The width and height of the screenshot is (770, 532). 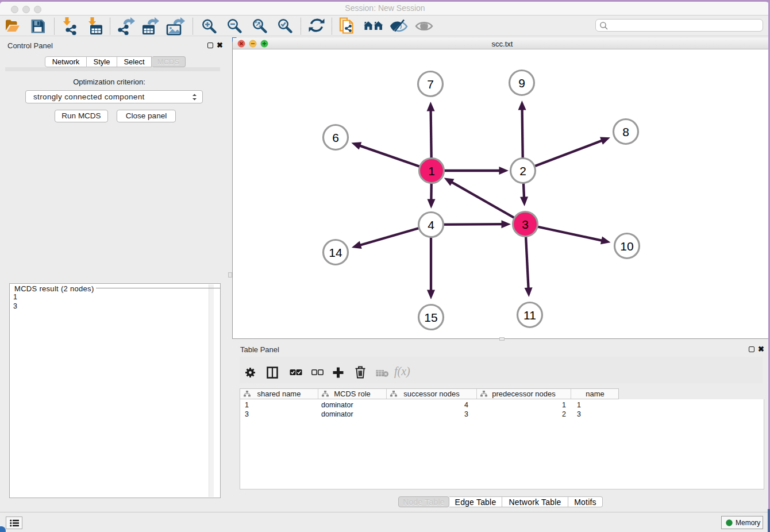 I want to click on svg-text: 9, so click(x=522, y=83).